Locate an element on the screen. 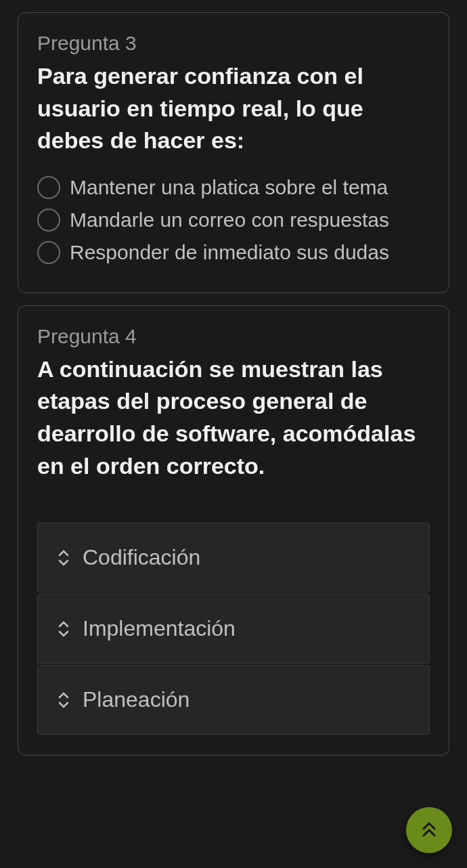 This screenshot has width=467, height=868. question-number: Pregunta 3 is located at coordinates (234, 43).